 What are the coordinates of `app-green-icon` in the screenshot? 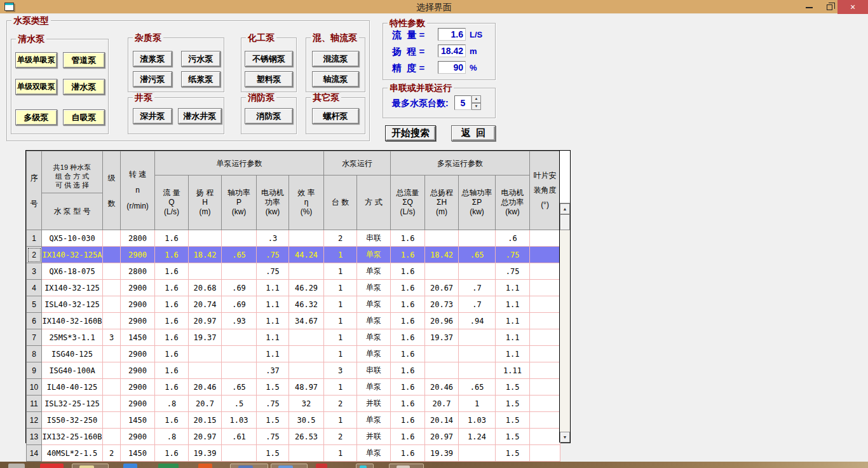 It's located at (168, 465).